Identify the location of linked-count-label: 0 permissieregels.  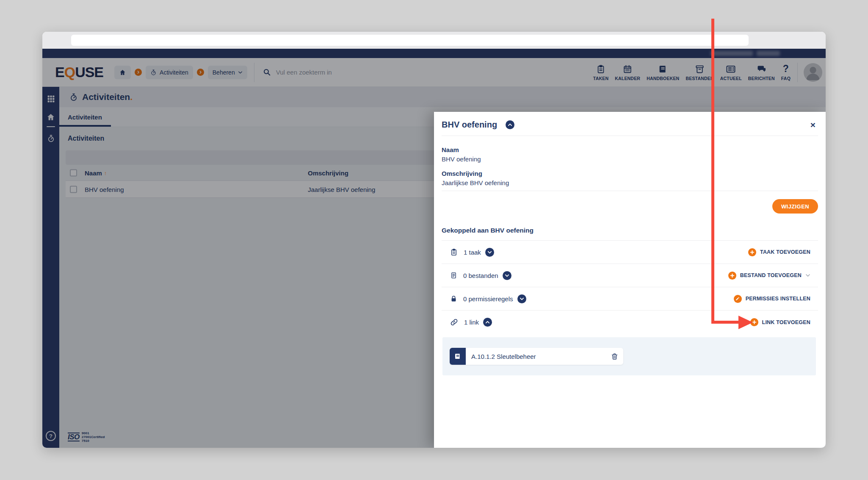
(488, 299).